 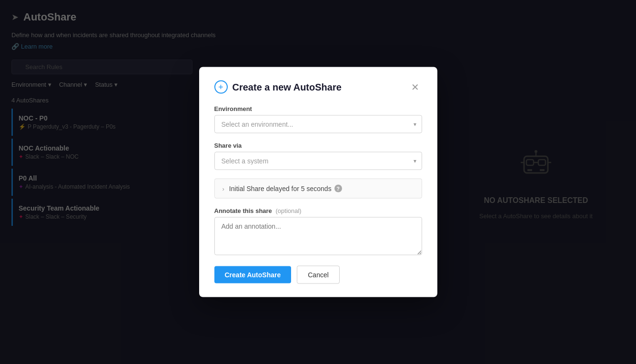 I want to click on modal-footer: Create AutoShare Cancel, so click(x=318, y=275).